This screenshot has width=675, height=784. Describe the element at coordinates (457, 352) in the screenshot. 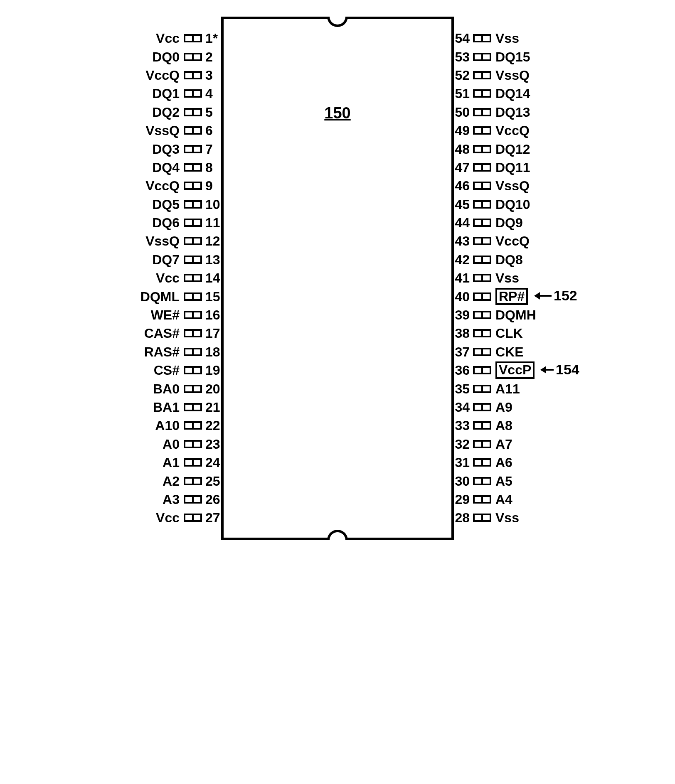

I see `pin-number: 37` at that location.